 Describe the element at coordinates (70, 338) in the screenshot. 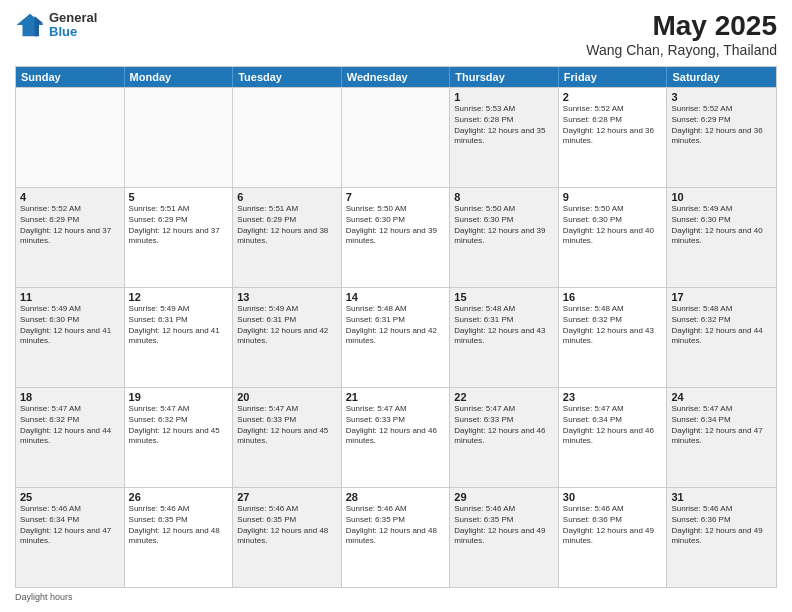

I see `cal-cell: 11Sunrise: 5:49 AMSunset: 6:30 PMDayligh…` at that location.